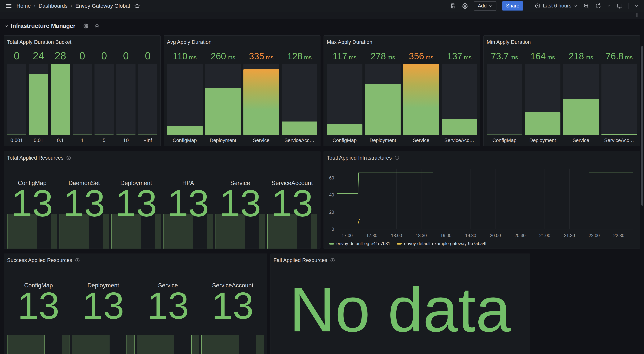 This screenshot has height=354, width=644. What do you see at coordinates (97, 26) in the screenshot?
I see `row-delete-icon` at bounding box center [97, 26].